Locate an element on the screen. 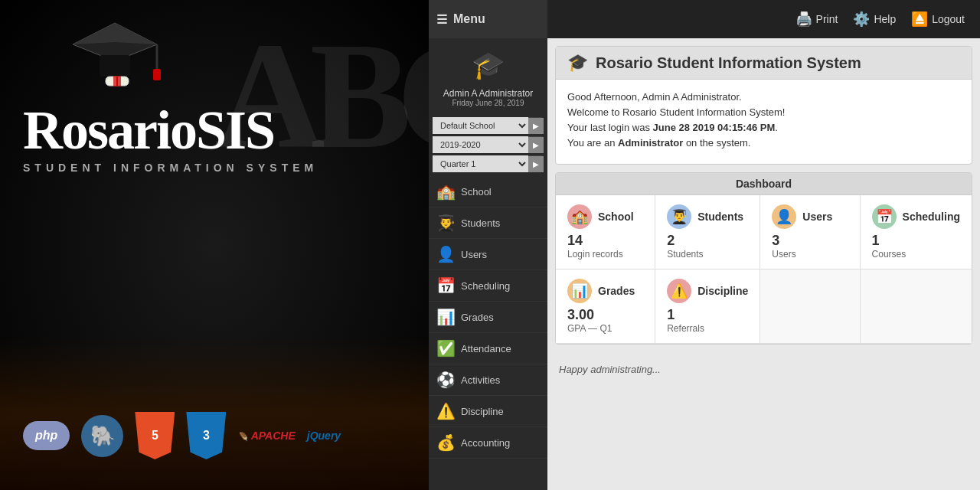 This screenshot has width=980, height=490. sidebar-item-activities: ⚽ Activities is located at coordinates (488, 380).